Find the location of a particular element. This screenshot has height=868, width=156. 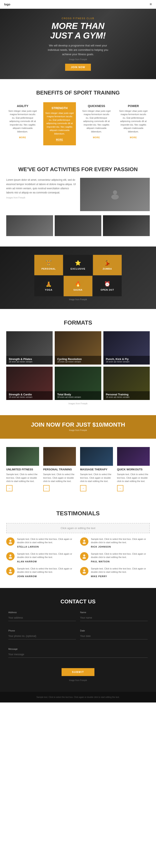

format-personal-training: Personal Training 18 enim ad minim venia… is located at coordinates (127, 383).